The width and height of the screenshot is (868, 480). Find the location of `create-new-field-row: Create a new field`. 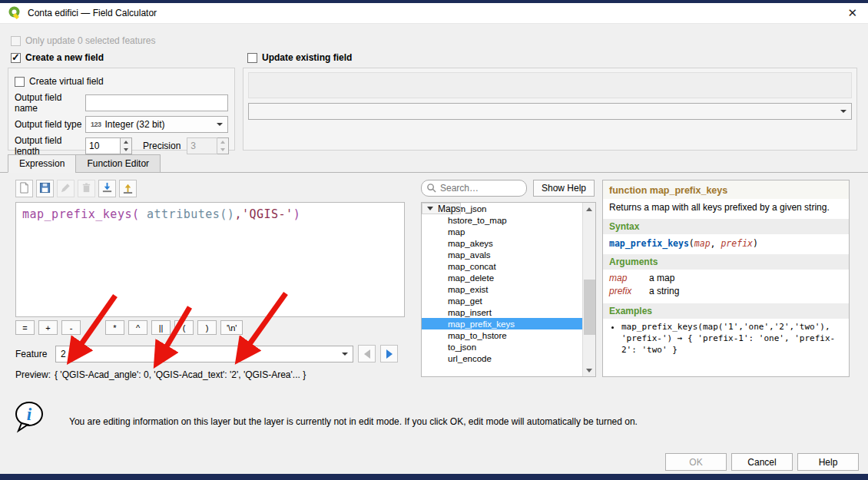

create-new-field-row: Create a new field is located at coordinates (57, 58).